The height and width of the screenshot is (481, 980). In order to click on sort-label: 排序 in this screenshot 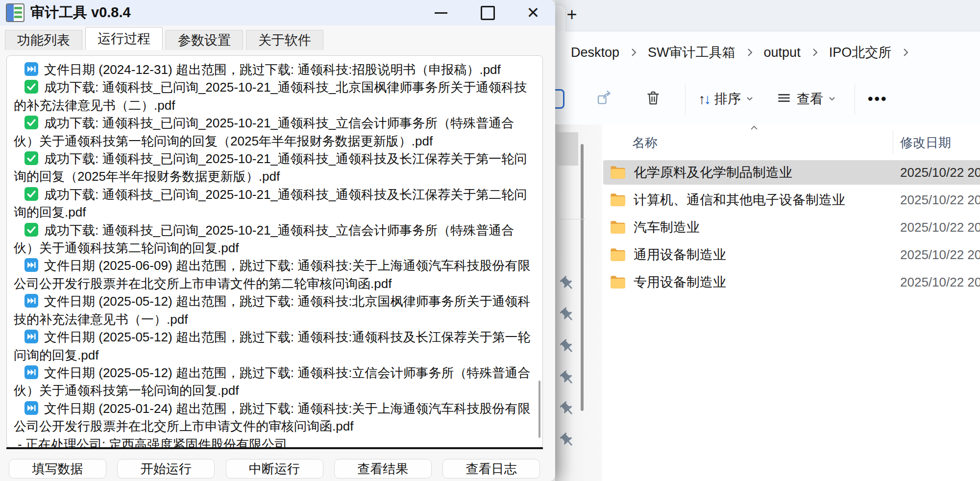, I will do `click(728, 99)`.